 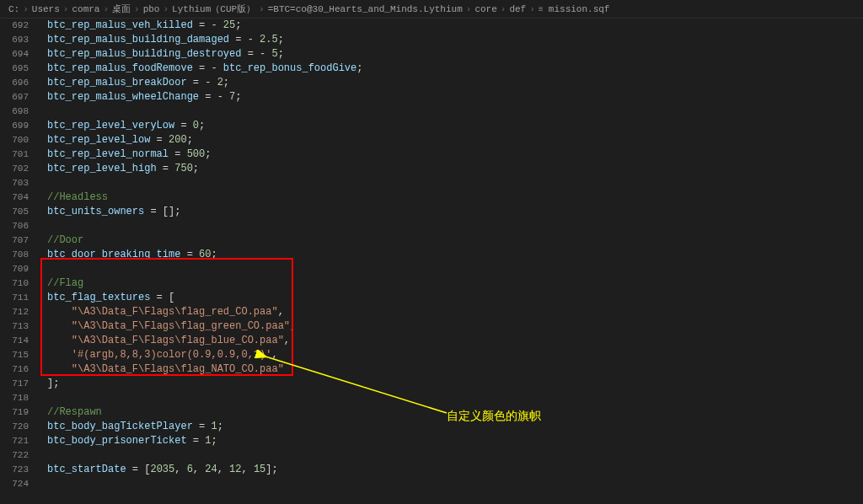 I want to click on code-token-num: 25, so click(x=229, y=25).